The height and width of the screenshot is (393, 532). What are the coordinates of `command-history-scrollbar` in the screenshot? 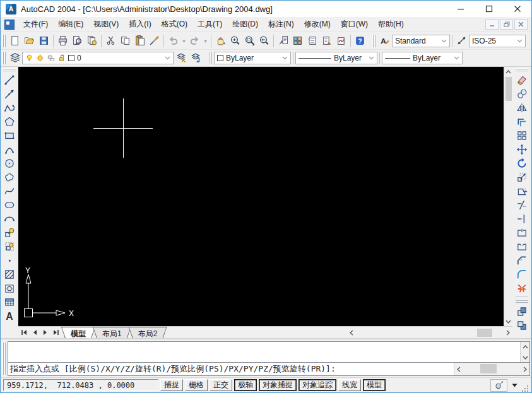 It's located at (525, 352).